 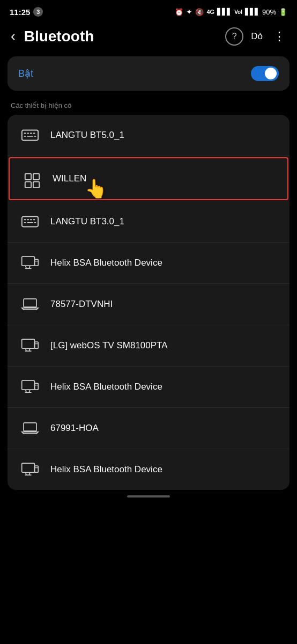 I want to click on time-display: 11:25, so click(x=20, y=12).